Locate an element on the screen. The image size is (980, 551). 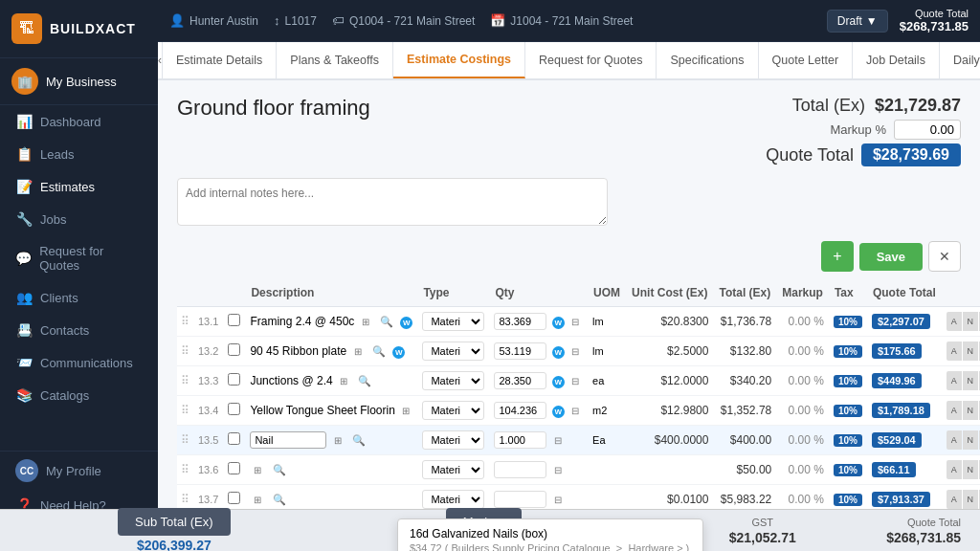
sidebar-item-rfq: 💬 Request for Quotes is located at coordinates (78, 258).